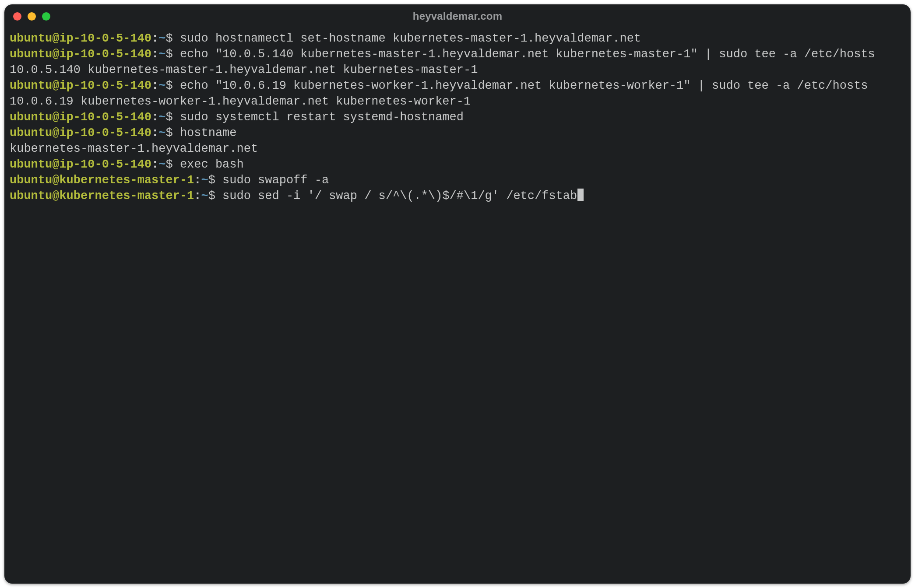 The width and height of the screenshot is (915, 588). I want to click on terminal-command-line: ubuntu@kubernetes-master-1:~$ sudo swapo…, so click(458, 180).